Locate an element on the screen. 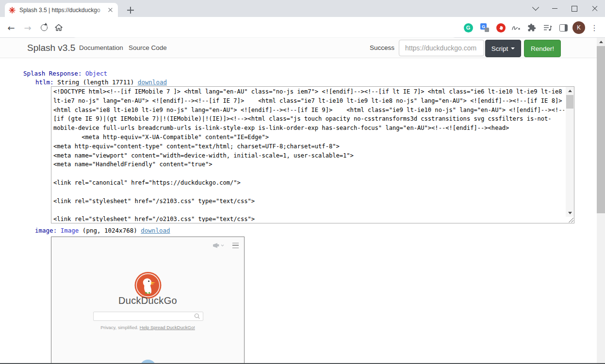  response-object-line: Splash Response: Object is located at coordinates (65, 74).